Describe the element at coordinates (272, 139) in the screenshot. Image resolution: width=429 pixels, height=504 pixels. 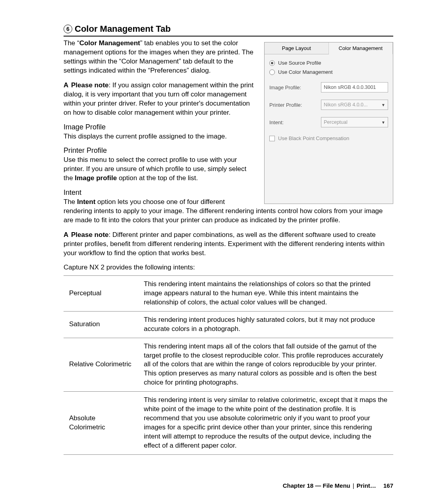
I see `checkbox-icon` at that location.